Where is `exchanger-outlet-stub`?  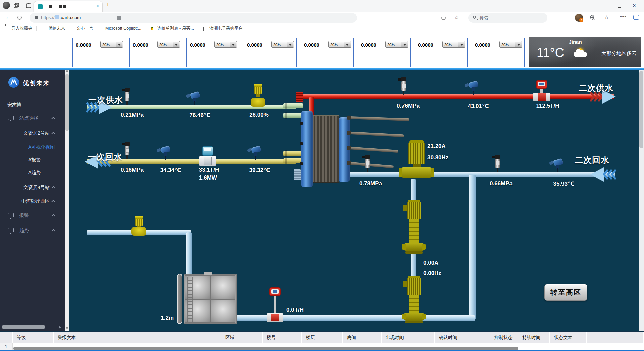 exchanger-outlet-stub is located at coordinates (293, 154).